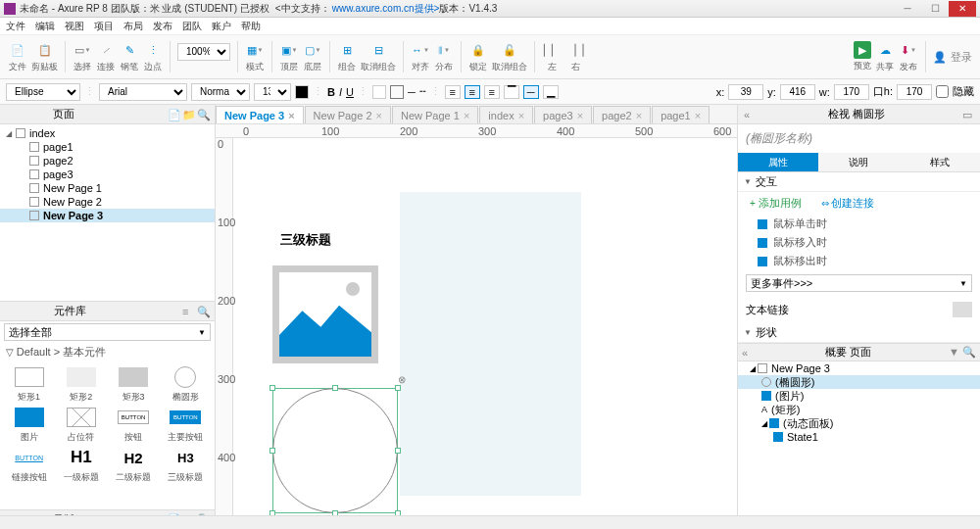 This screenshot has width=980, height=529. Describe the element at coordinates (43, 92) in the screenshot. I see `shape-select: Ellipse` at that location.